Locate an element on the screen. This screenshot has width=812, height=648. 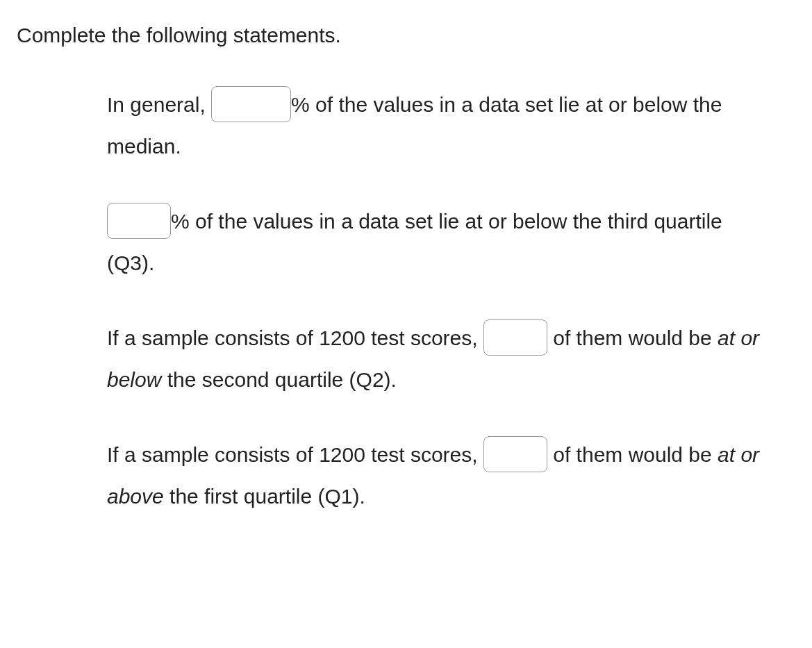
statement-3-text-mid: of them would be is located at coordinates (632, 338).